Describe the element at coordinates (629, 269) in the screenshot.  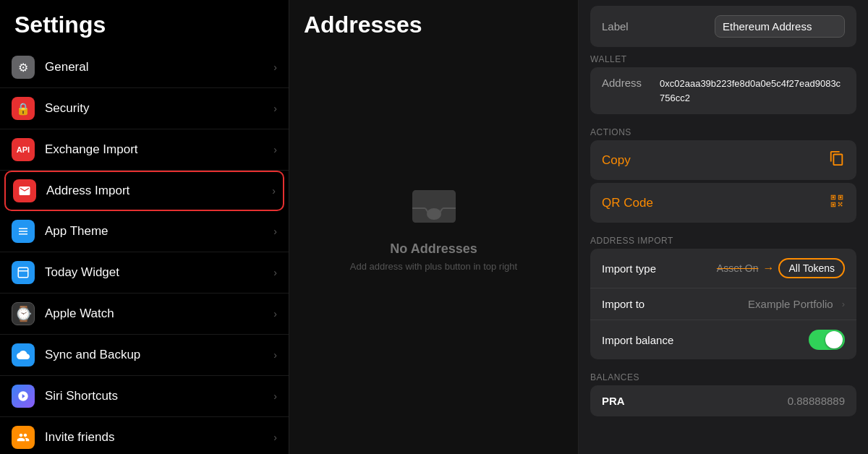
I see `import-type-label: Import type` at that location.